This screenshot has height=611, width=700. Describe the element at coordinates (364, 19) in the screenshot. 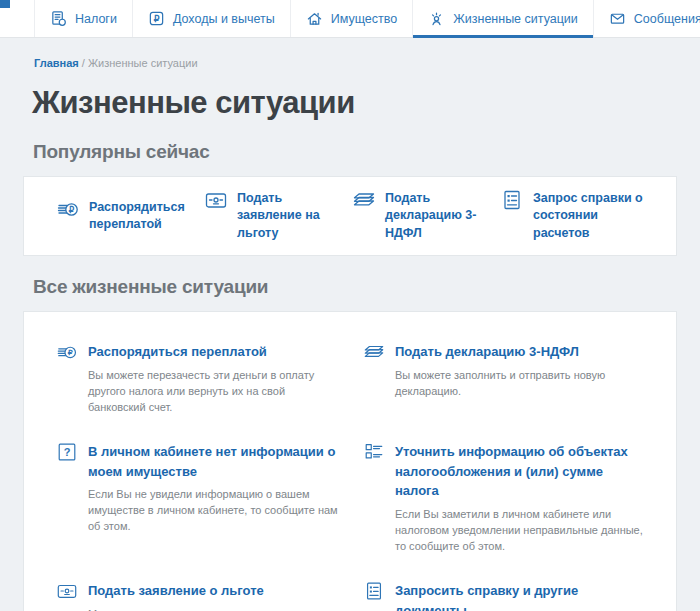

I see `tab-label: Имущество` at that location.